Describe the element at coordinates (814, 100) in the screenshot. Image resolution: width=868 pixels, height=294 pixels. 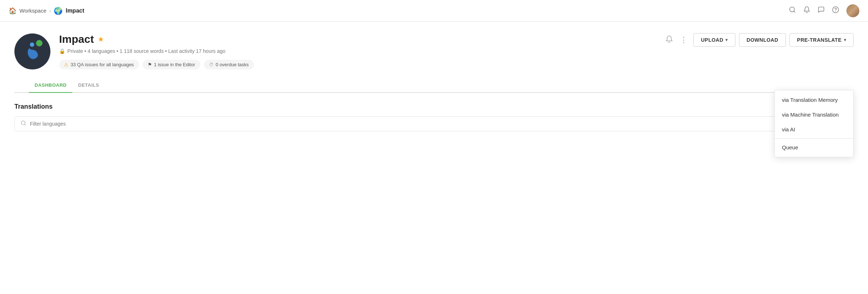
I see `dropdown-item-tm: via Translation Memory` at that location.